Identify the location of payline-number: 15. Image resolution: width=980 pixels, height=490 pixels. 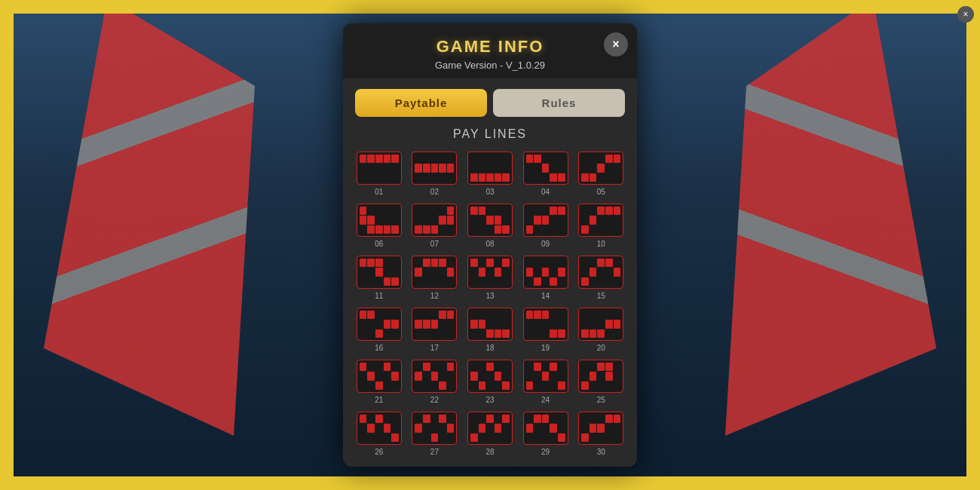
(602, 296).